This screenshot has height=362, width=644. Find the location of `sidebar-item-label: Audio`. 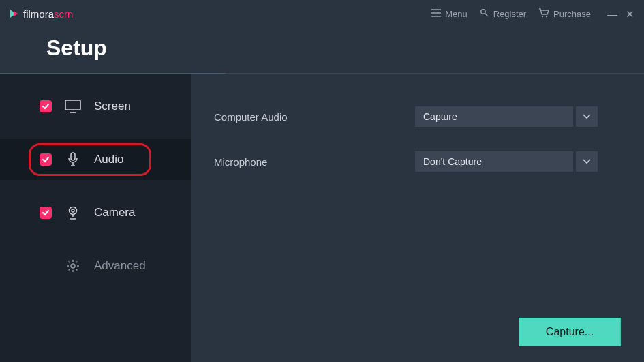

sidebar-item-label: Audio is located at coordinates (109, 160).